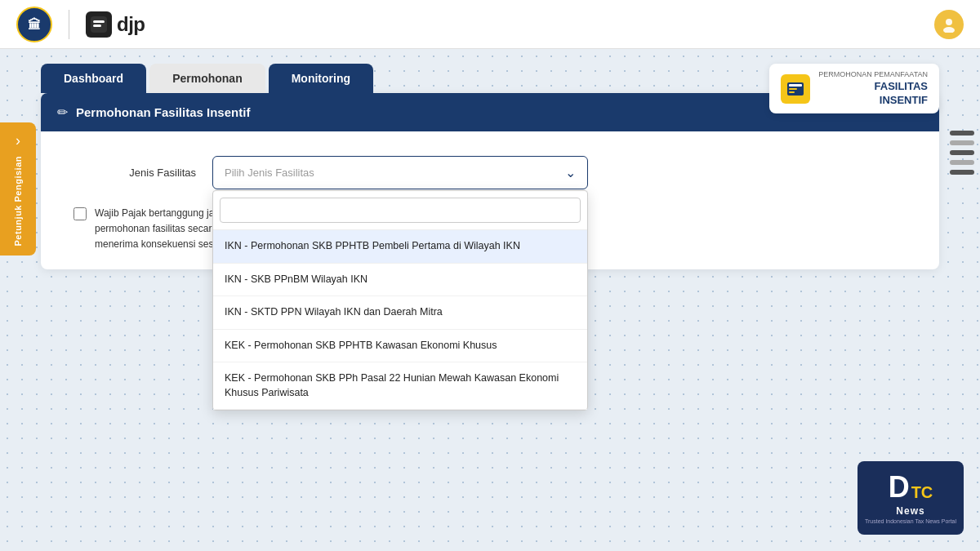 The image size is (980, 551). What do you see at coordinates (873, 75) in the screenshot?
I see `facilities-small-label: PERMOHONAN PEMANFAATAN` at bounding box center [873, 75].